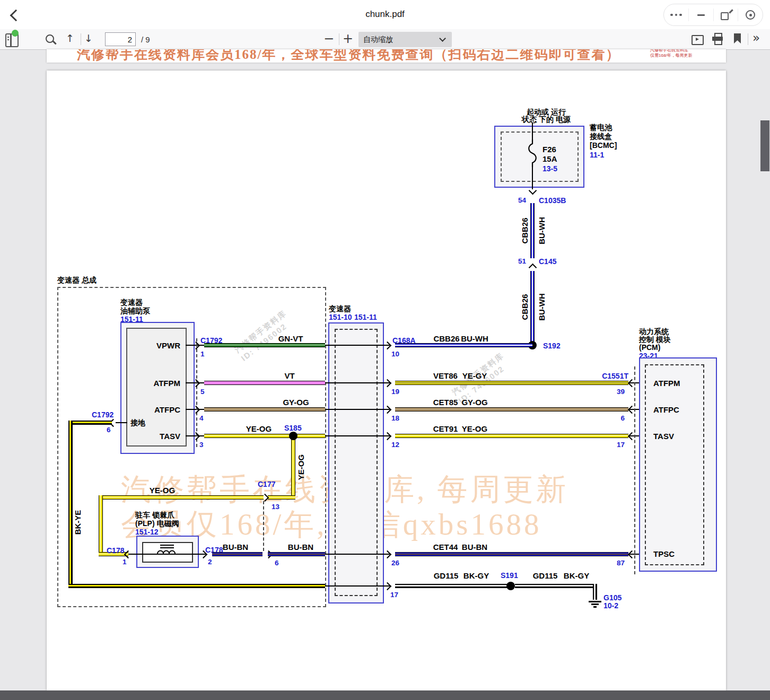  Describe the element at coordinates (514, 200) in the screenshot. I see `pin-54: 54` at that location.